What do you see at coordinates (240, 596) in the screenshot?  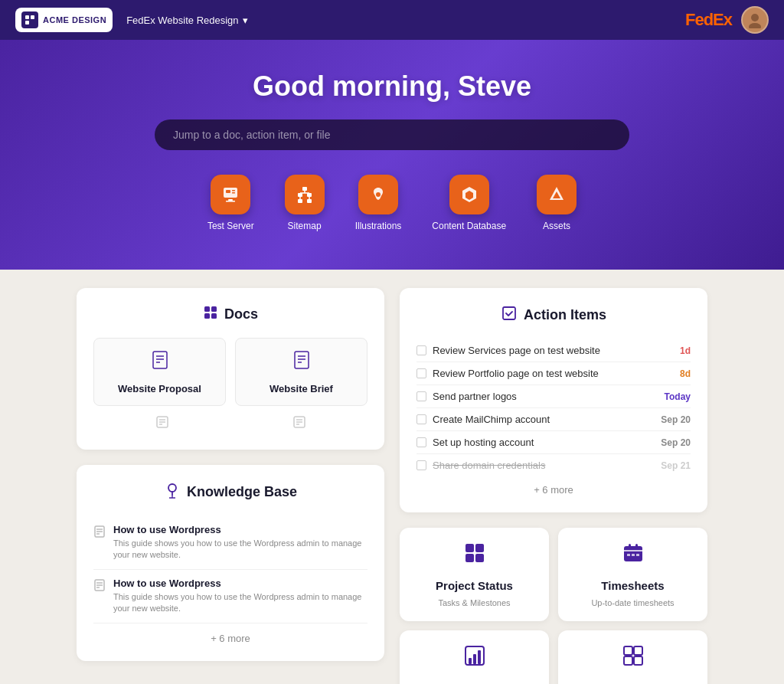 I see `kb-item-1-content: How to use Wordpress This guide shows yo…` at bounding box center [240, 596].